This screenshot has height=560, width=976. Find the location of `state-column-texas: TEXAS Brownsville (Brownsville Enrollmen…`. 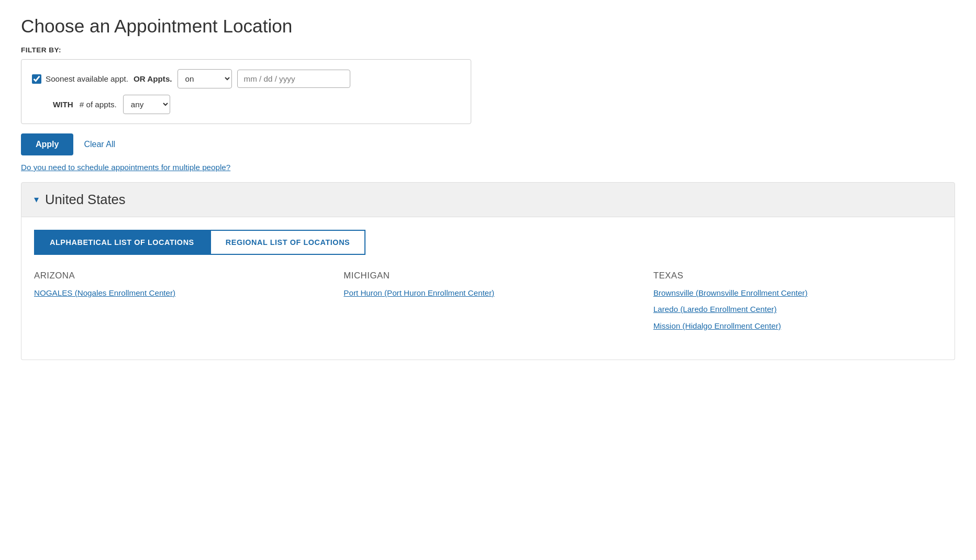

state-column-texas: TEXAS Brownsville (Brownsville Enrollmen… is located at coordinates (798, 304).